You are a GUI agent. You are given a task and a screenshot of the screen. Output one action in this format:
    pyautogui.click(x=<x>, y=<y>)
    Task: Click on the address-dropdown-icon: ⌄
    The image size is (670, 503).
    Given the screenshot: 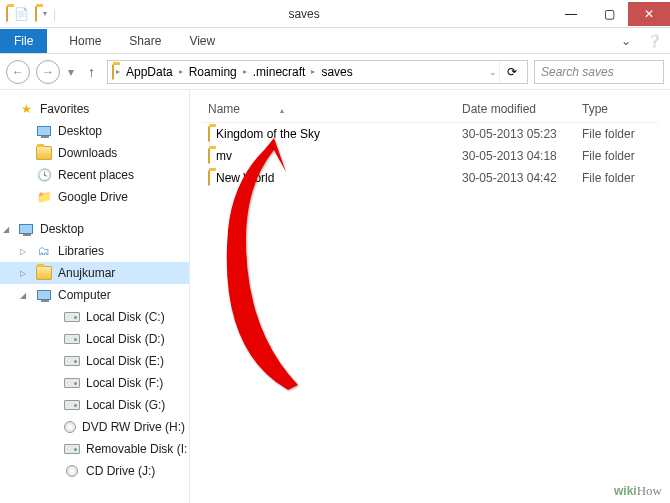 What is the action you would take?
    pyautogui.click(x=493, y=72)
    